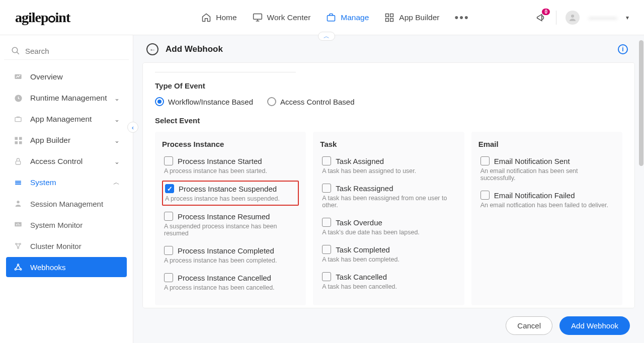 This screenshot has width=644, height=343. Describe the element at coordinates (66, 161) in the screenshot. I see `sidebar-item-access-control: Access Control ⌄` at that location.